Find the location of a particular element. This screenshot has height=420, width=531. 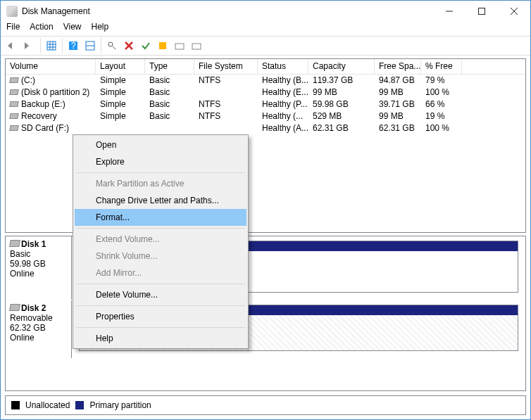

minimize-button is located at coordinates (449, 11).